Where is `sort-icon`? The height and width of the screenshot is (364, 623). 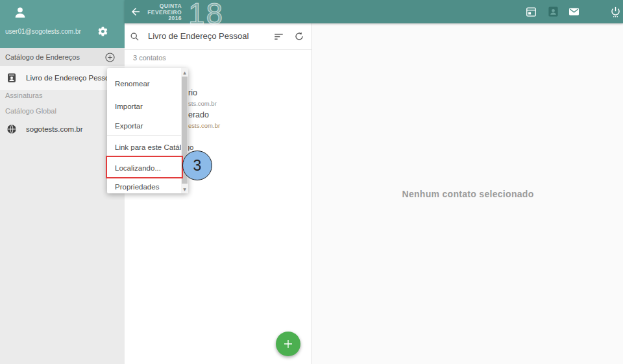
sort-icon is located at coordinates (279, 36).